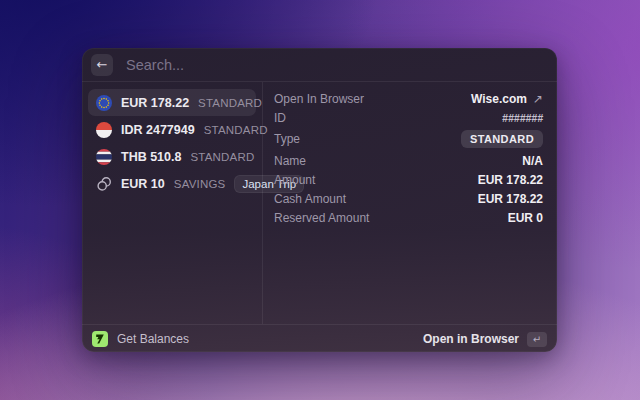 Image resolution: width=640 pixels, height=400 pixels. Describe the element at coordinates (408, 198) in the screenshot. I see `detail-row-cash-amount: Cash Amount EUR 178.22` at that location.